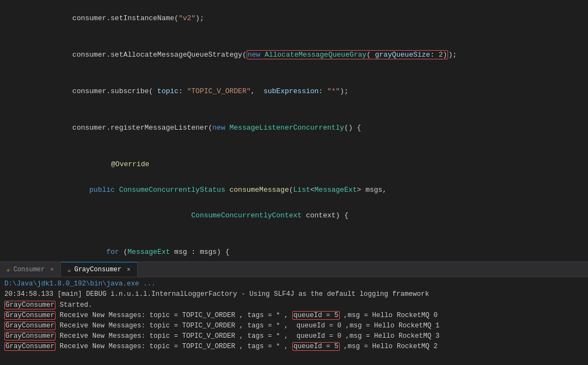 The image size is (588, 365). I want to click on tab-grayconsumer-label: GrayConsumer, so click(97, 270).